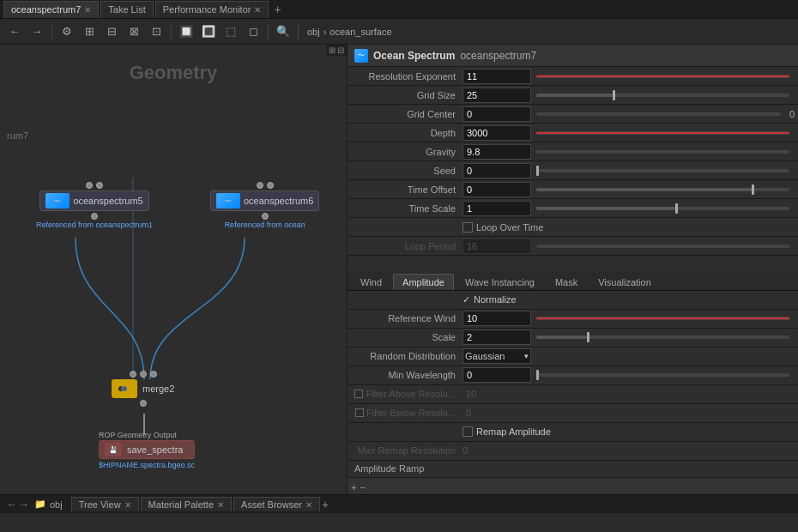 The height and width of the screenshot is (532, 798). What do you see at coordinates (497, 356) in the screenshot?
I see `random-dist-dropdown: Gaussian ▾` at bounding box center [497, 356].